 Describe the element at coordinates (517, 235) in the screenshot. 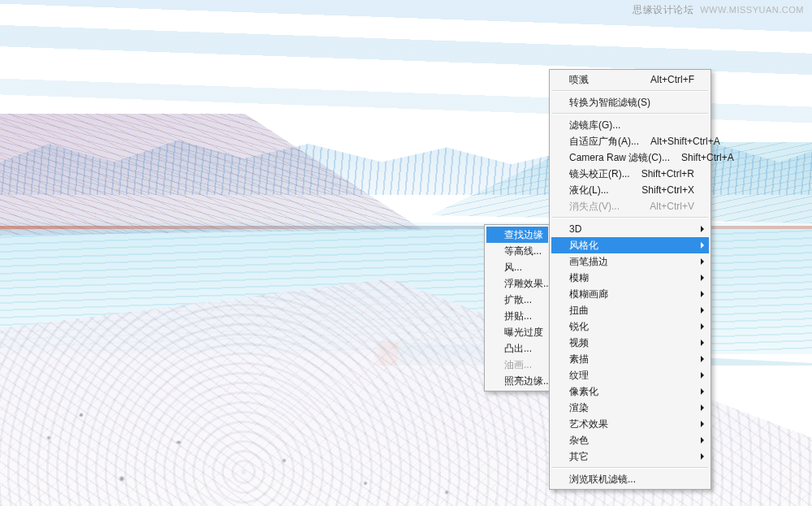

I see `submenu-find-edges: 查找边缘` at that location.